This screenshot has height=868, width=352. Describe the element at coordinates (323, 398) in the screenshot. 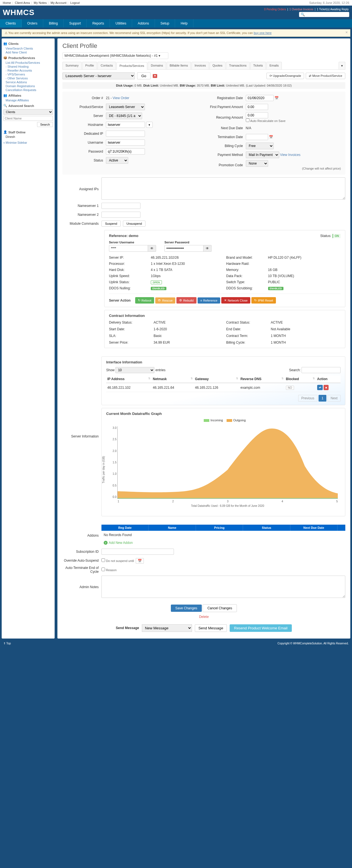

I see `page-1: 1` at that location.